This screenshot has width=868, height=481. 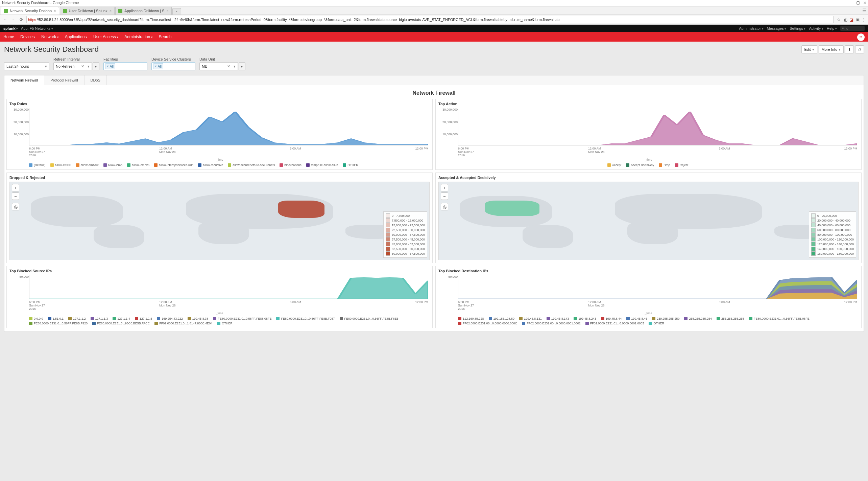 I want to click on legend-item: allow-securenets-to-securenets, so click(x=251, y=165).